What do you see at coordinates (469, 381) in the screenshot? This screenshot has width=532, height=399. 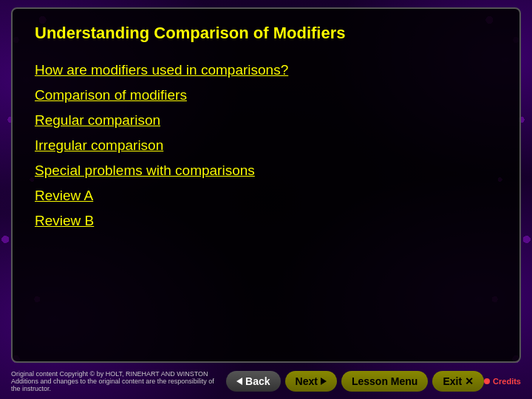 I see `close-icon: ✕` at bounding box center [469, 381].